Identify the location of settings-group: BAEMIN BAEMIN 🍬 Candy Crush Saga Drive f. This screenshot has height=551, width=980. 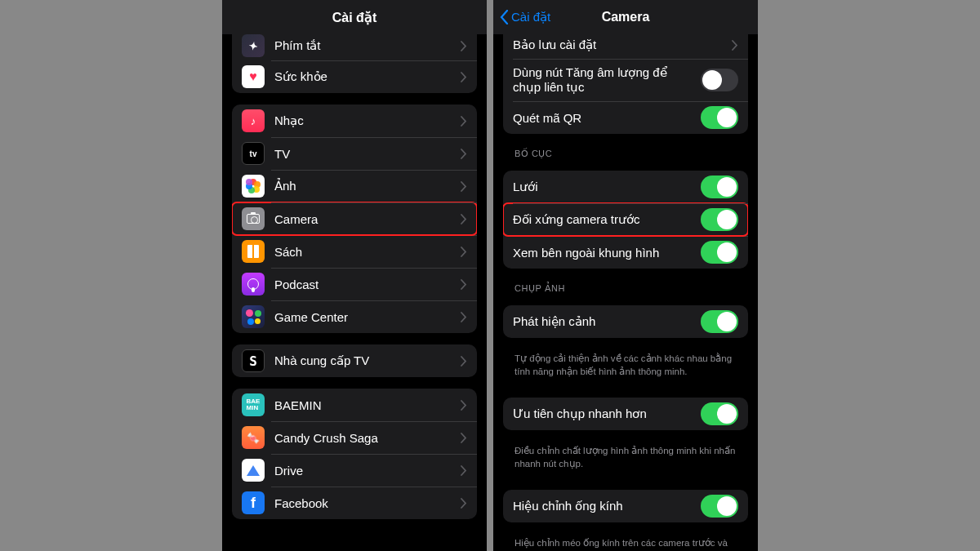
(354, 454).